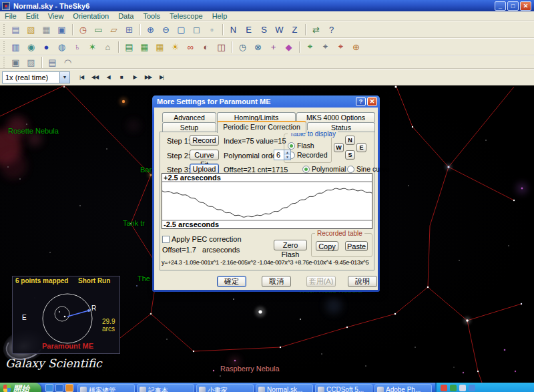 This screenshot has width=534, height=392. Describe the element at coordinates (47, 47) in the screenshot. I see `night-vision-icon: ●` at that location.